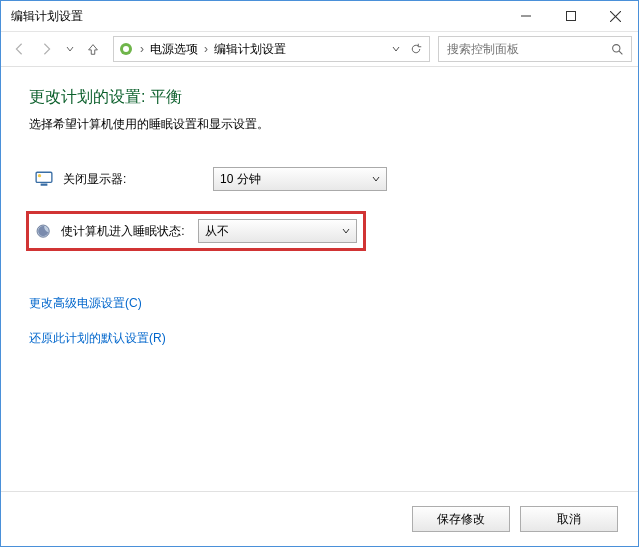 The image size is (639, 547). Describe the element at coordinates (250, 50) in the screenshot. I see `breadcrumb-item-edit-plan: 编辑计划设置` at that location.